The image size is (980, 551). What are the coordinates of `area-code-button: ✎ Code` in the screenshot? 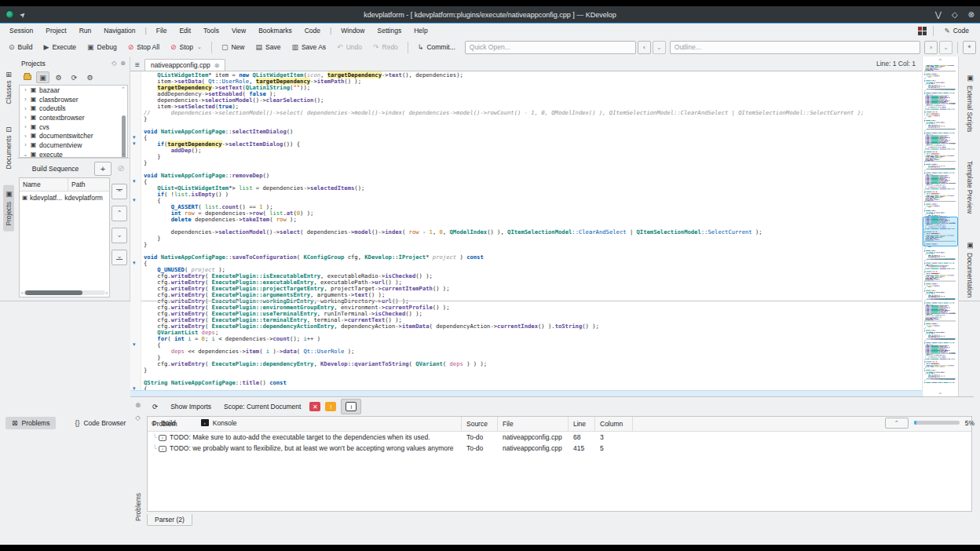 It's located at (956, 31).